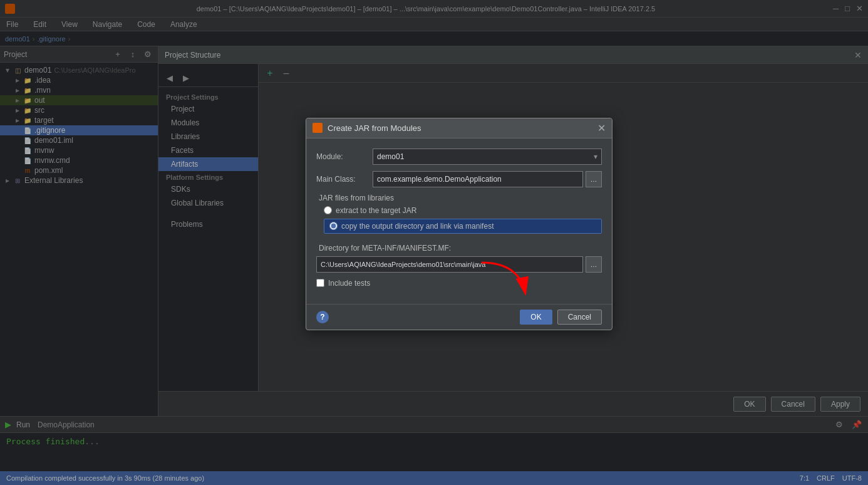 The width and height of the screenshot is (868, 485). Describe the element at coordinates (463, 211) in the screenshot. I see `extract-radio-row: extract to the target JAR` at that location.